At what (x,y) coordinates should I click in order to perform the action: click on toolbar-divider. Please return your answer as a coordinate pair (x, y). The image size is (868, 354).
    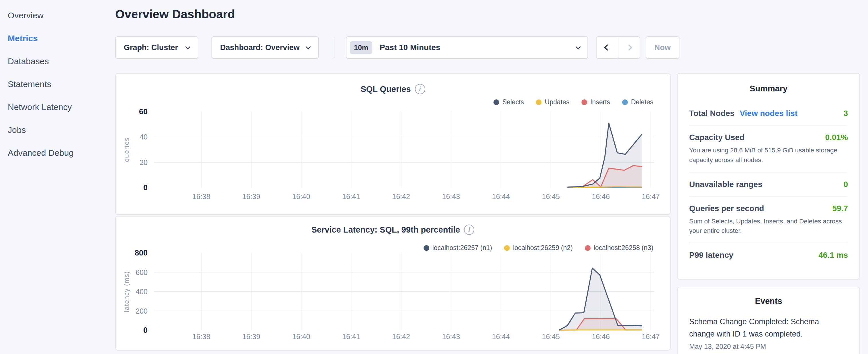
    Looking at the image, I should click on (334, 47).